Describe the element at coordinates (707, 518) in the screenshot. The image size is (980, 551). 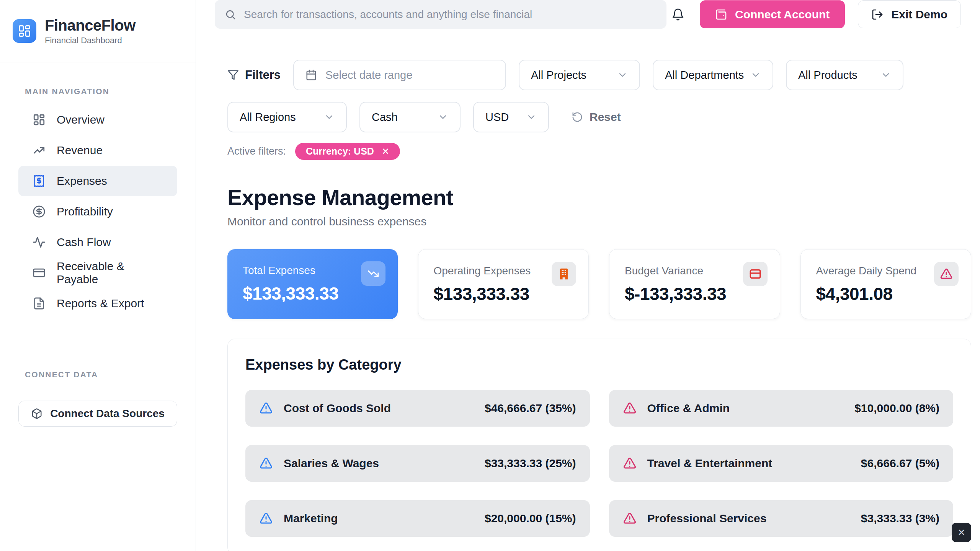
I see `category-name: Professional Services` at that location.